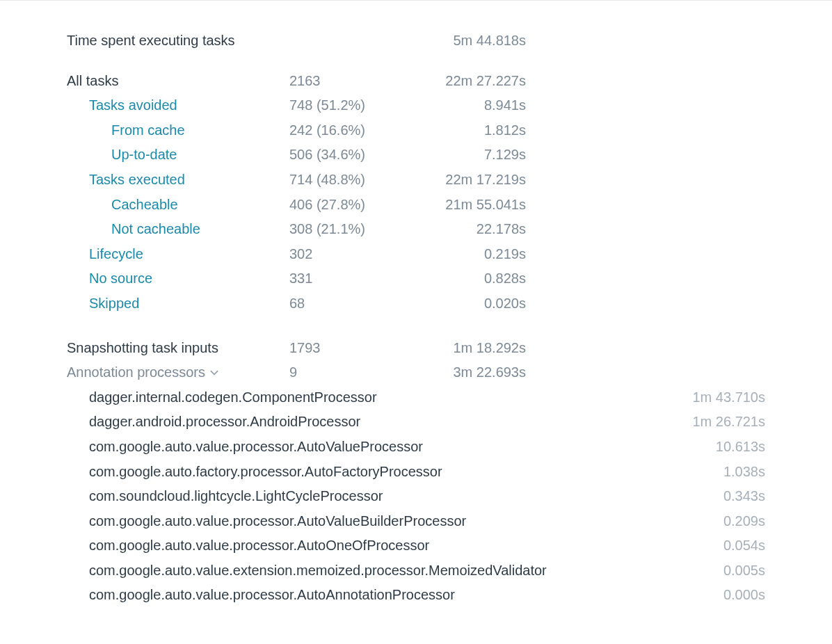  I want to click on task-breakdown-row: Tasks executed714 (48.8%)22m 17.219s, so click(416, 180).